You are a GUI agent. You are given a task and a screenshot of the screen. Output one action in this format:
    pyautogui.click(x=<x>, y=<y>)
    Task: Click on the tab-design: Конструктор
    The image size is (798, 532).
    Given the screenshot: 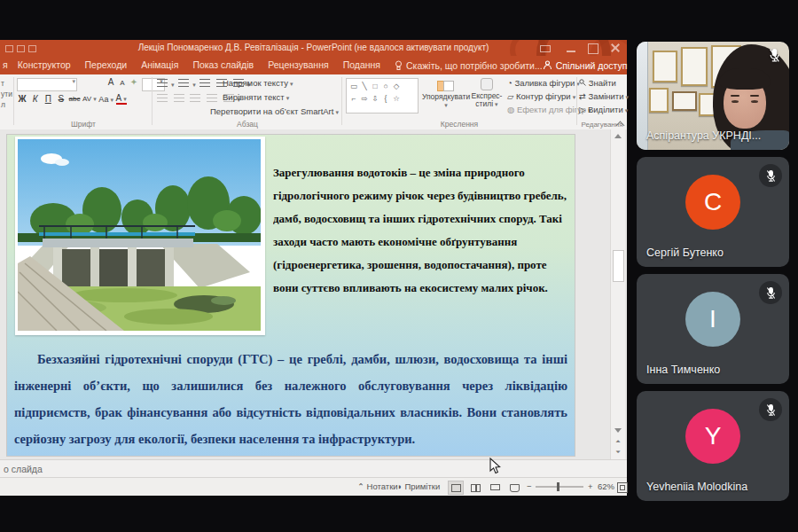 What is the action you would take?
    pyautogui.click(x=44, y=66)
    